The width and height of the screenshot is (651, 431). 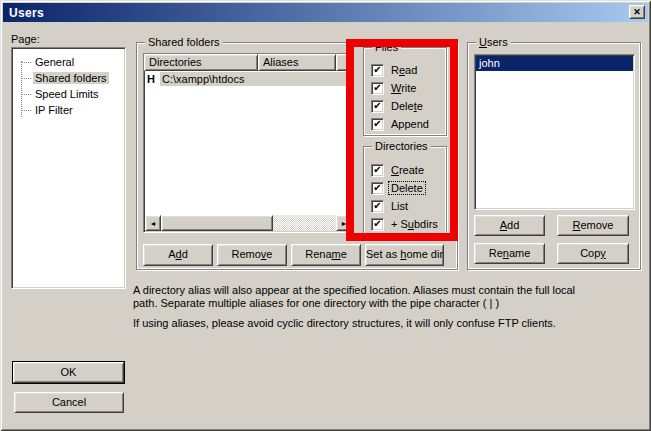 I want to click on files-group-label: Files, so click(x=386, y=48).